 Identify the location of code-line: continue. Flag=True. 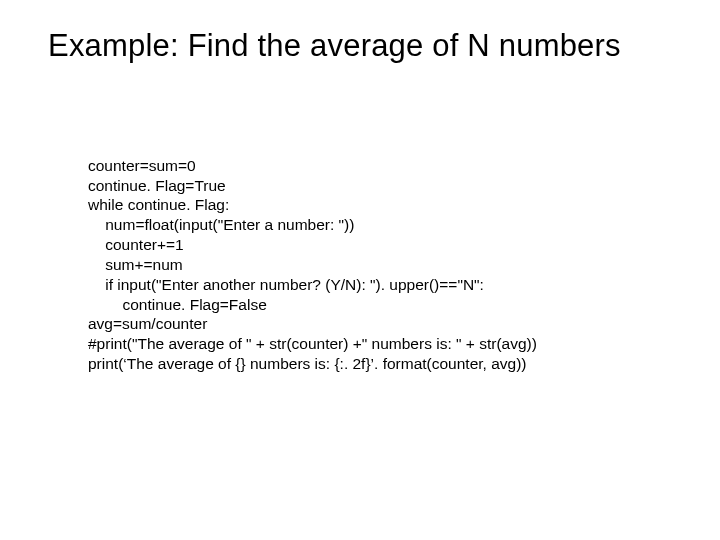
(157, 186).